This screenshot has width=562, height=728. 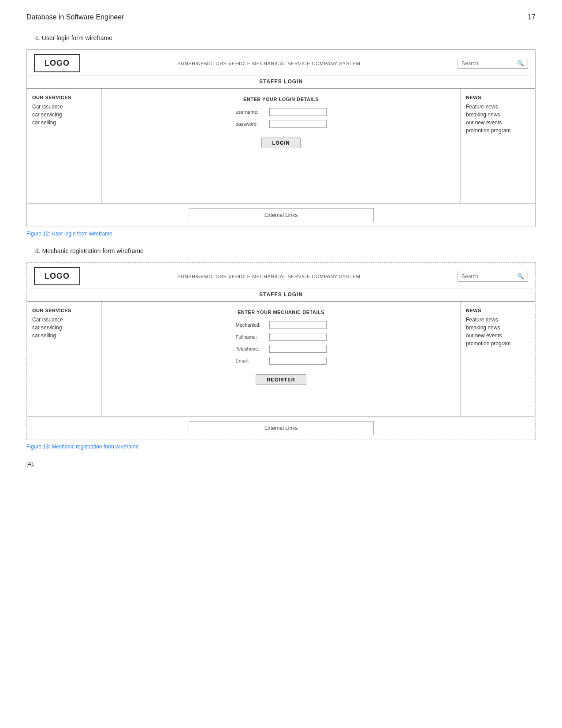 What do you see at coordinates (64, 115) in the screenshot?
I see `sidebar-item-car-servicing-login: car servicing` at bounding box center [64, 115].